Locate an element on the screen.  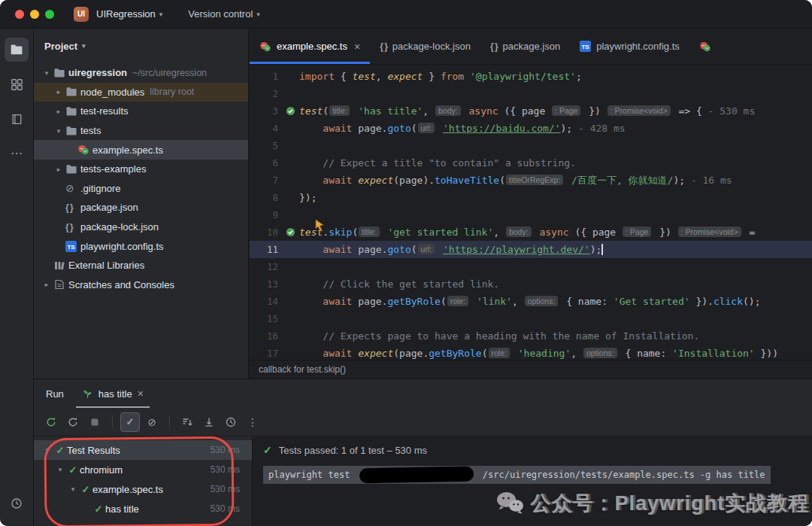
more-tools-tool-button: ⋯ is located at coordinates (17, 154).